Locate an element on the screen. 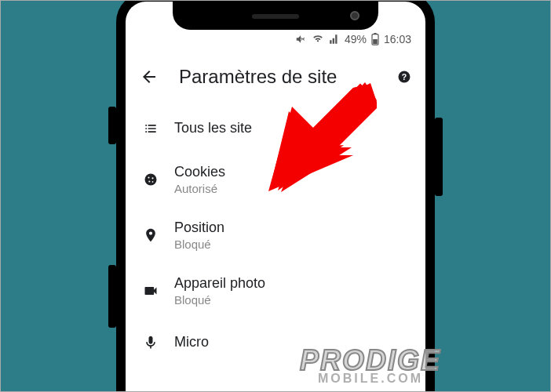  row-label: Tous les site is located at coordinates (293, 129).